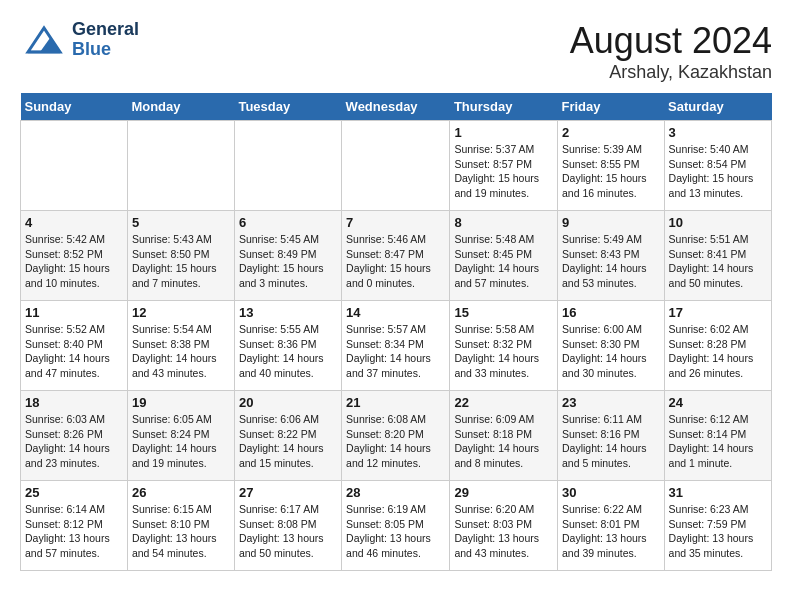  Describe the element at coordinates (288, 402) in the screenshot. I see `day-number: 20` at that location.